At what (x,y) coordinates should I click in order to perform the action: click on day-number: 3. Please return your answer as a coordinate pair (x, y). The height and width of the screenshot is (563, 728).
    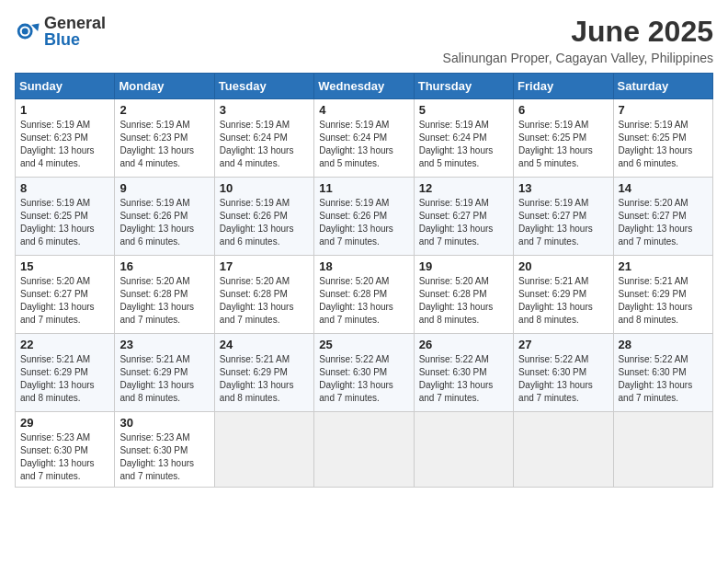
    Looking at the image, I should click on (265, 110).